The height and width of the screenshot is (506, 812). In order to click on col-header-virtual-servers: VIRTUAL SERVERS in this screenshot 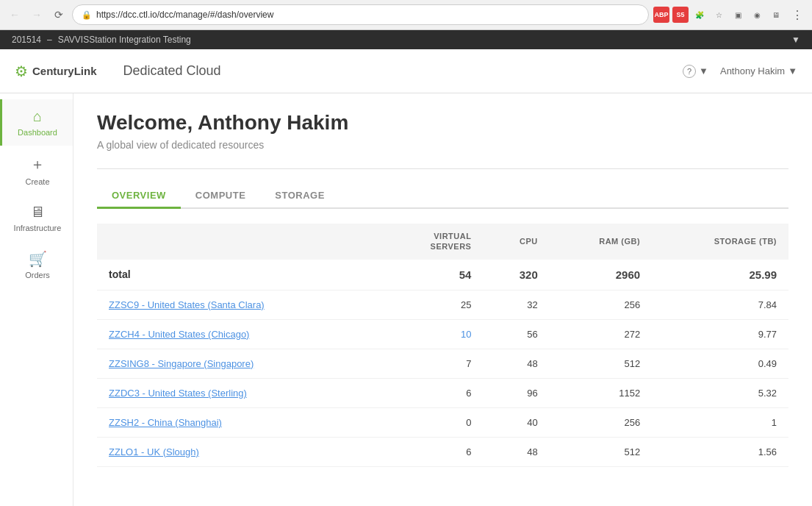, I will do `click(432, 241)`.